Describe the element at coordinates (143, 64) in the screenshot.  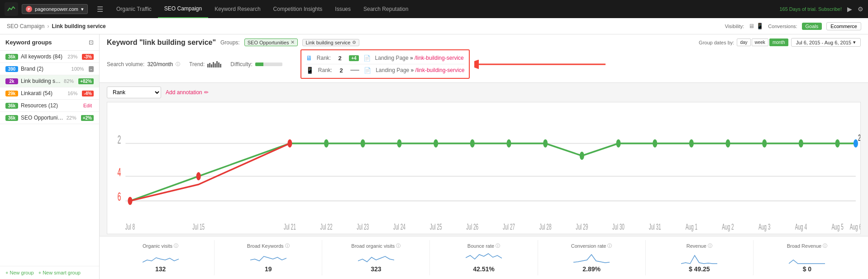
I see `search-volume-meta: Search volume: 320/month ⓘ` at that location.